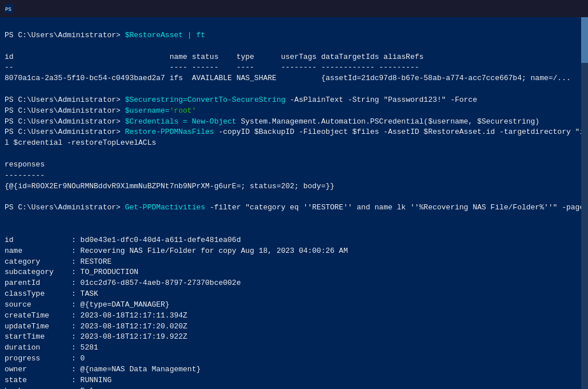  I want to click on terminal-line: category : RESTORE, so click(294, 262).